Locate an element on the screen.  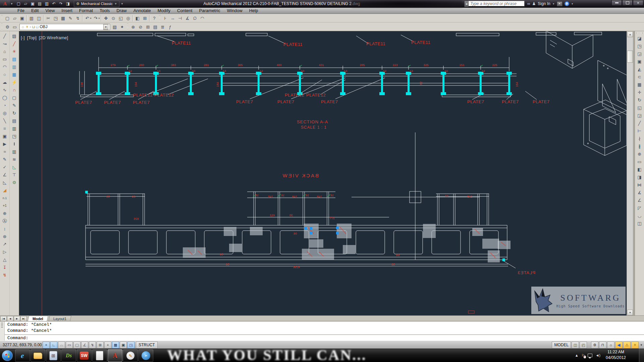
springs-icon: ≋ is located at coordinates (14, 160).